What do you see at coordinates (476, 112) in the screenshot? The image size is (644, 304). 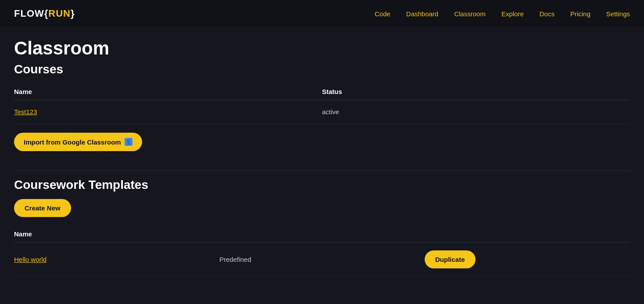 I see `course-status-cell: active` at bounding box center [476, 112].